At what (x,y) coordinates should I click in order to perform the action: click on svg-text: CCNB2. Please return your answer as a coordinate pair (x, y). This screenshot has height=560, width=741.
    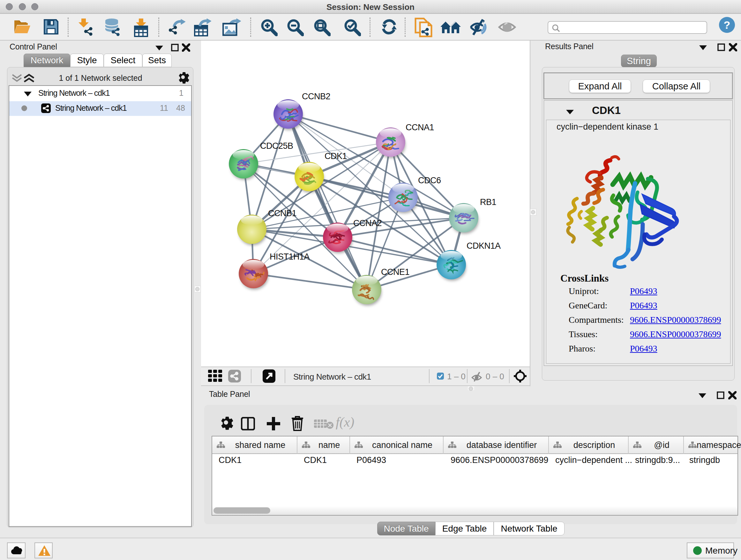
    Looking at the image, I should click on (316, 97).